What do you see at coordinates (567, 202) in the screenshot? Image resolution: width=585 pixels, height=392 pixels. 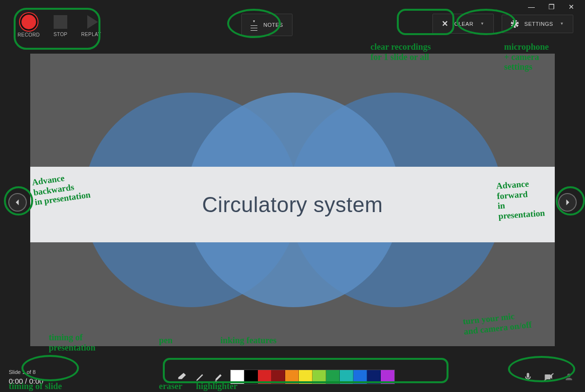 I see `next-slide-button` at bounding box center [567, 202].